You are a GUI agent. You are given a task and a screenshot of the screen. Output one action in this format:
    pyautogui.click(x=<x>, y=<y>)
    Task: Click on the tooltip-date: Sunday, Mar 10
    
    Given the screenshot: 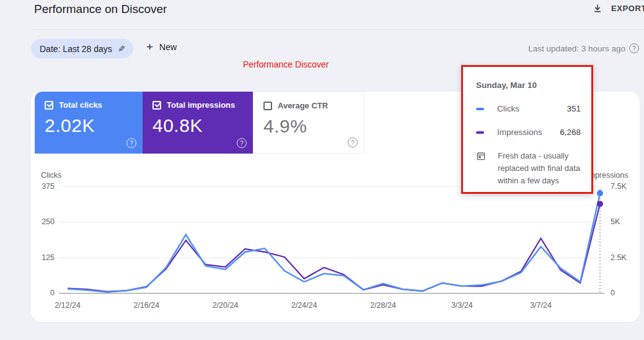 What is the action you would take?
    pyautogui.click(x=528, y=85)
    